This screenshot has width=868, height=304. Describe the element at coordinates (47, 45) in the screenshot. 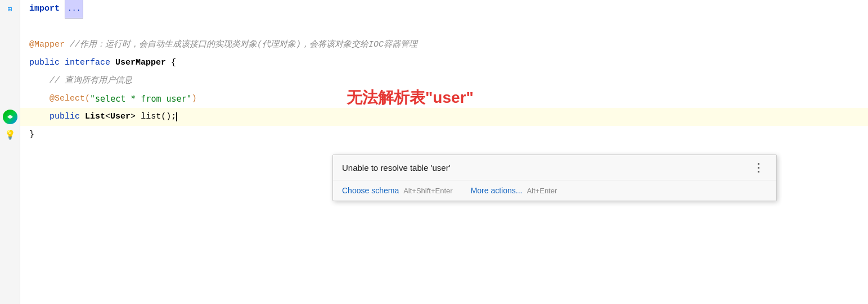

I see `mapper-annotation: @Mapper` at that location.